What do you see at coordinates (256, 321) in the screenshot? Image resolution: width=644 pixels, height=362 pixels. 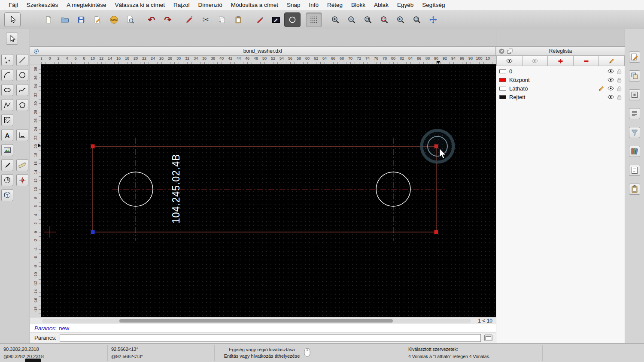 I see `scrollbar-thumb` at bounding box center [256, 321].